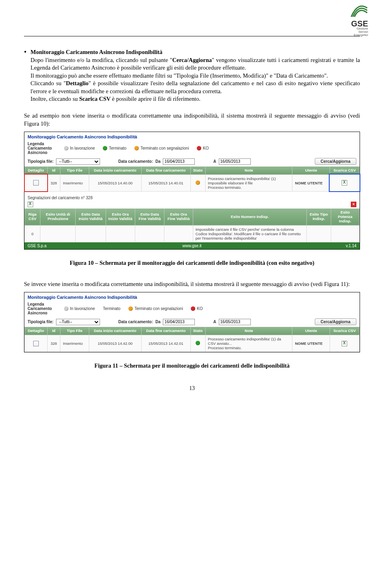 The width and height of the screenshot is (384, 588). Describe the element at coordinates (358, 20) in the screenshot. I see `brand-logo: GSE Gestore Servizi Energetici` at that location.